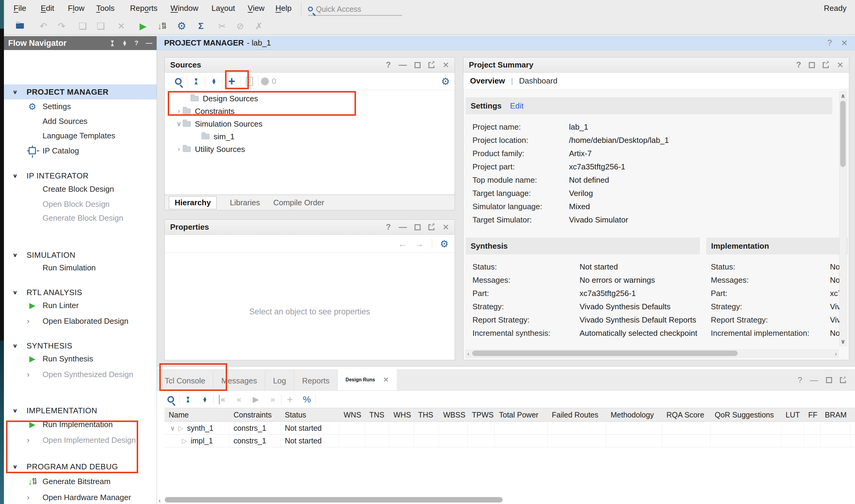 The height and width of the screenshot is (504, 855). I want to click on paste-icon: ❏, so click(101, 26).